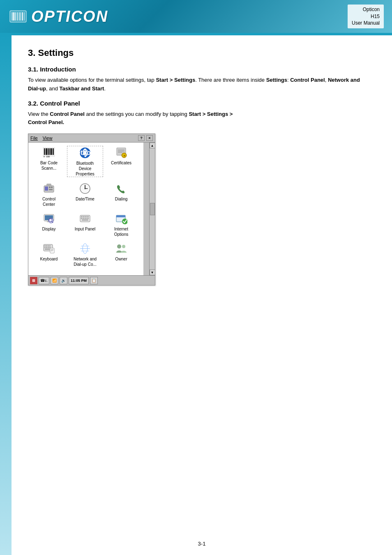 This screenshot has width=392, height=555. Describe the element at coordinates (41, 138) in the screenshot. I see `cp-menu: File View` at that location.